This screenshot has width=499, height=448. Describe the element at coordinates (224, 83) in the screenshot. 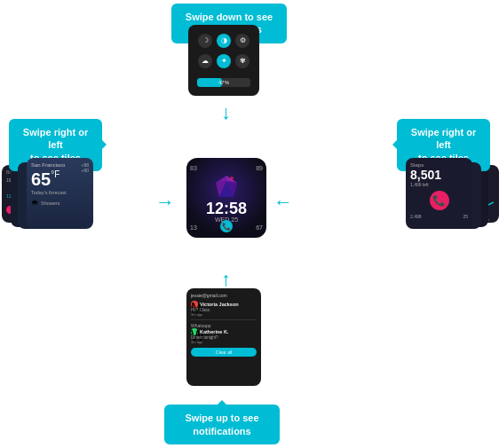

I see `battery-bar: 47%` at that location.